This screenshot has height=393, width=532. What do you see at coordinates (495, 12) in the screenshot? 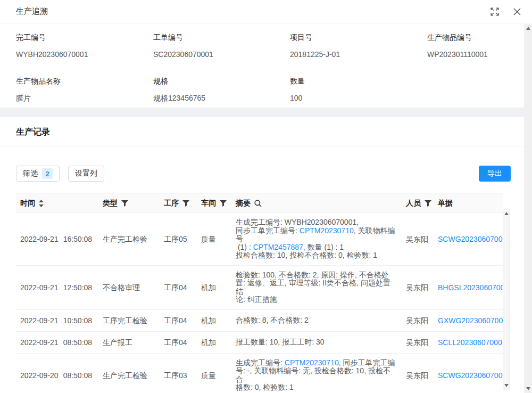
I see `fullscreen-icon` at bounding box center [495, 12].